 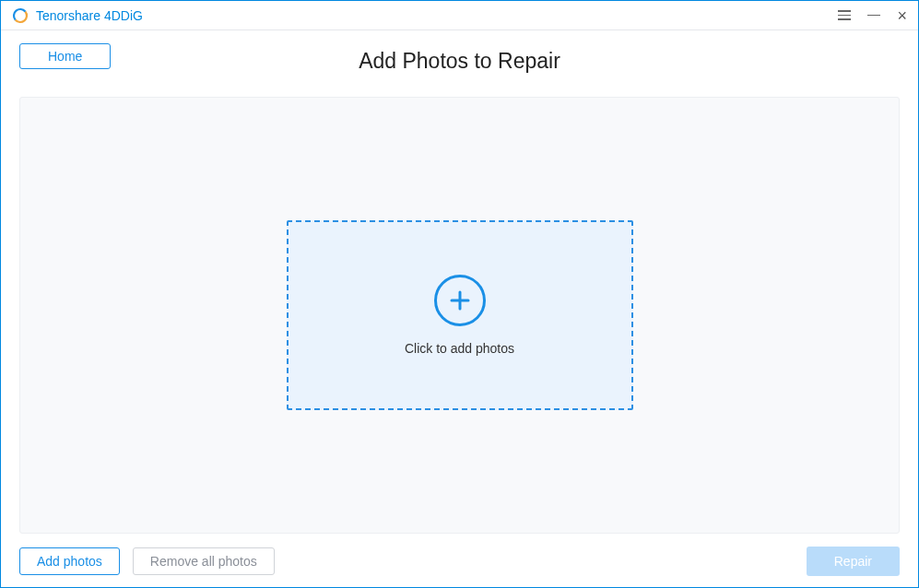 I want to click on dropzone-text: Click to add photos, so click(x=459, y=348).